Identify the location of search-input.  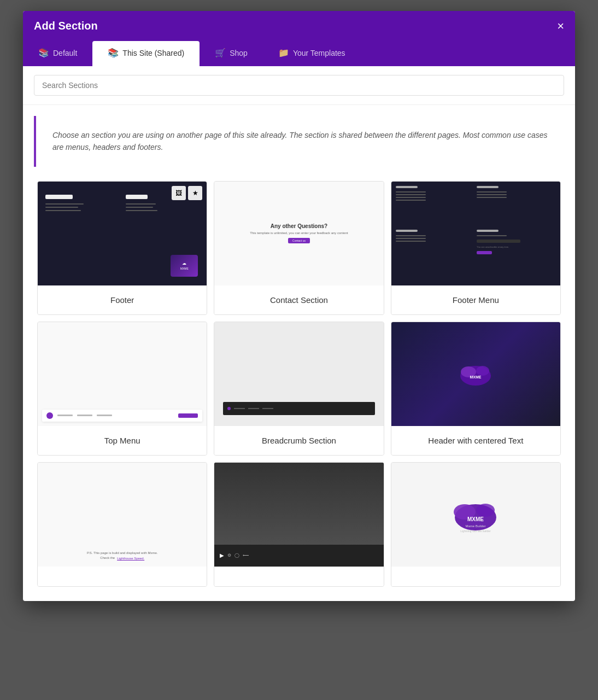
(299, 85).